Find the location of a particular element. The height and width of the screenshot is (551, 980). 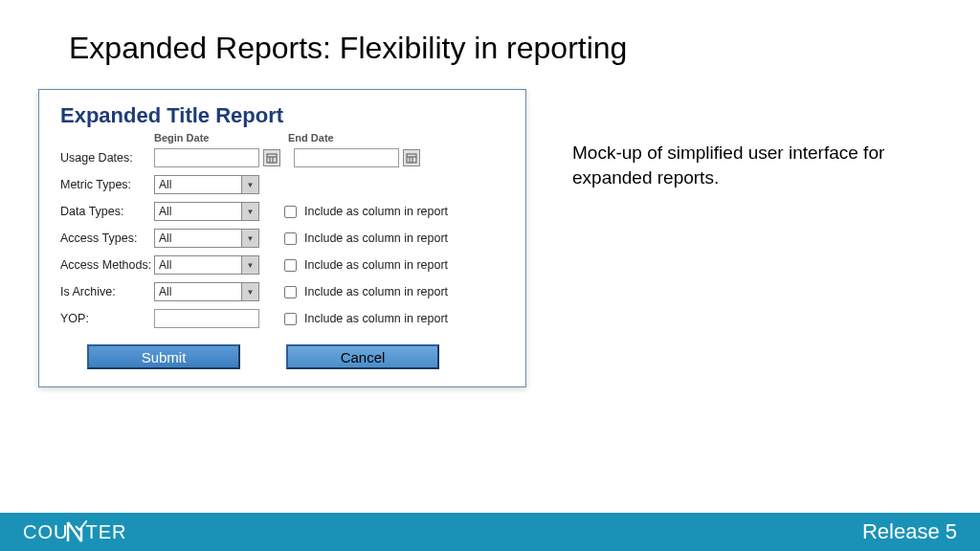

panel-title: Expanded Title Report is located at coordinates (282, 116).